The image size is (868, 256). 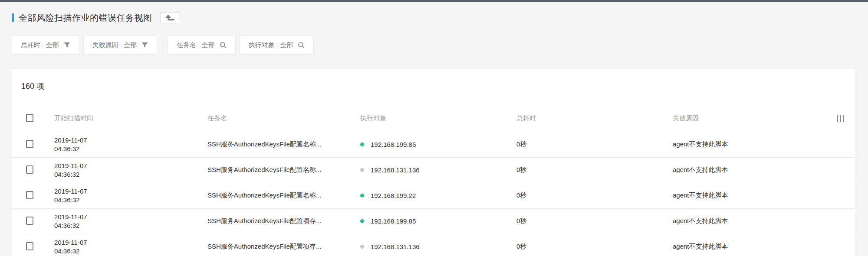 I want to click on column-header-target: 执行对象, so click(x=438, y=119).